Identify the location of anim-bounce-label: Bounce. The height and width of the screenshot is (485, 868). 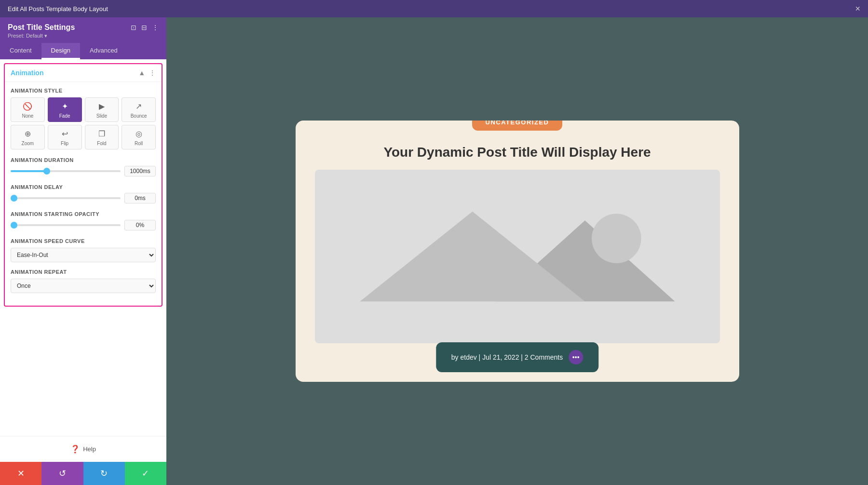
(139, 116).